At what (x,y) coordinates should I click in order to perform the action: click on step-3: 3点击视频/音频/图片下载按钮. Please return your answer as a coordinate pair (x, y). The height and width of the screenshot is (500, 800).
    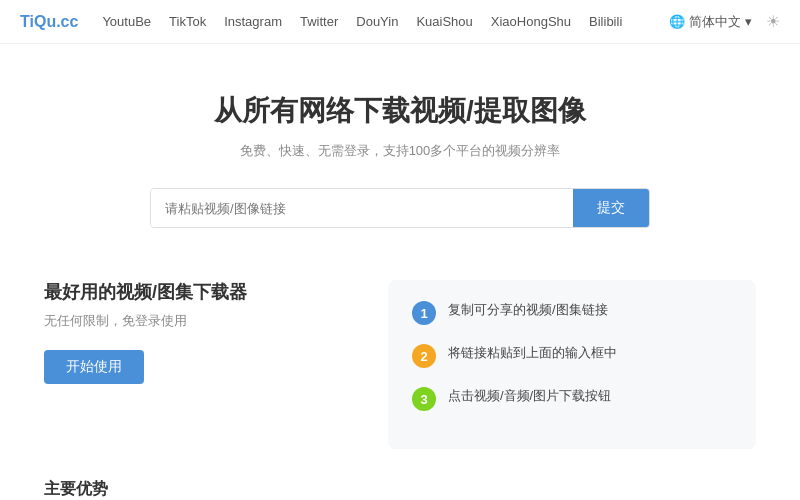
    Looking at the image, I should click on (572, 398).